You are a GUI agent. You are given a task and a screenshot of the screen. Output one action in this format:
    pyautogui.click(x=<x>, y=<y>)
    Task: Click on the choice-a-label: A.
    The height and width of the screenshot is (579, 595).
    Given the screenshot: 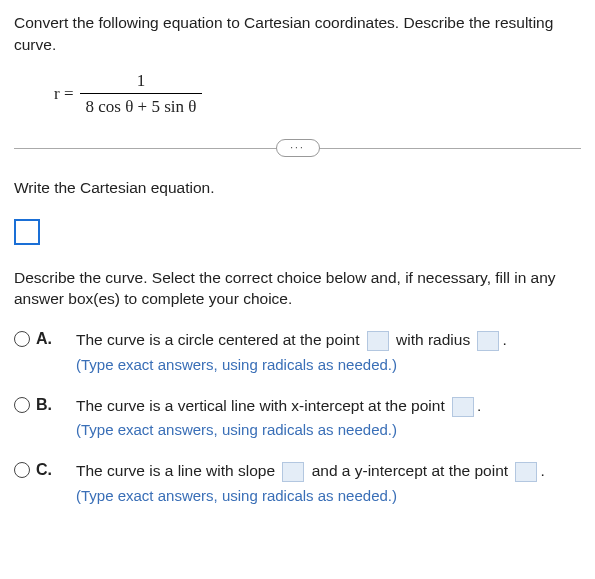 What is the action you would take?
    pyautogui.click(x=44, y=339)
    